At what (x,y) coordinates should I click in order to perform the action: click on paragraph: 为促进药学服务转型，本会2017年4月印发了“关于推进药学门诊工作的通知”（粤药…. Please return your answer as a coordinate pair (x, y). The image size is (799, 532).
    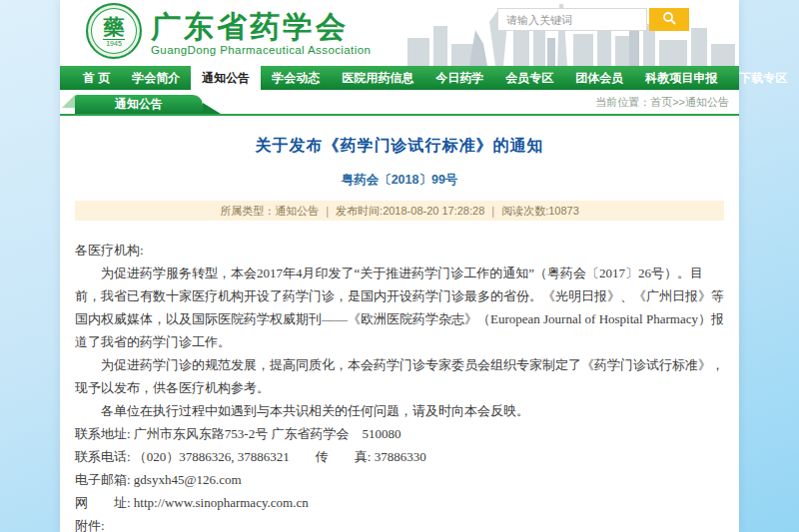
    Looking at the image, I should click on (400, 307).